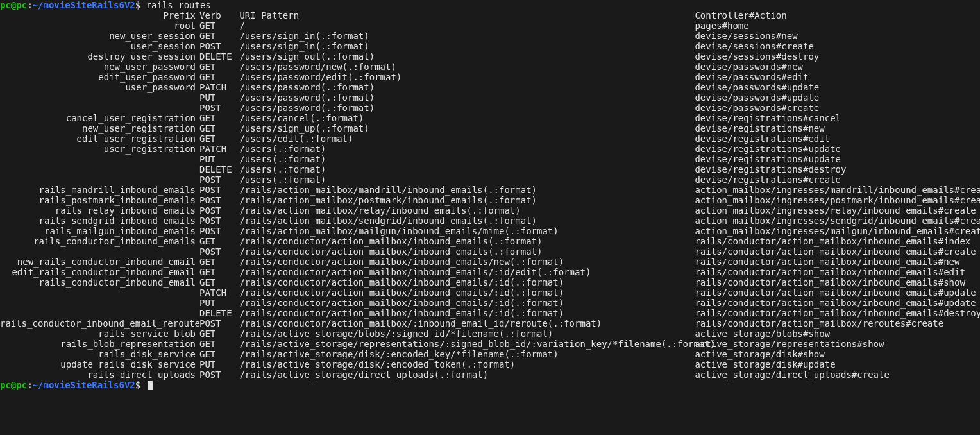  What do you see at coordinates (490, 190) in the screenshot?
I see `route-row: rails_mandrill_inbound_emailsPOST /rails…` at bounding box center [490, 190].